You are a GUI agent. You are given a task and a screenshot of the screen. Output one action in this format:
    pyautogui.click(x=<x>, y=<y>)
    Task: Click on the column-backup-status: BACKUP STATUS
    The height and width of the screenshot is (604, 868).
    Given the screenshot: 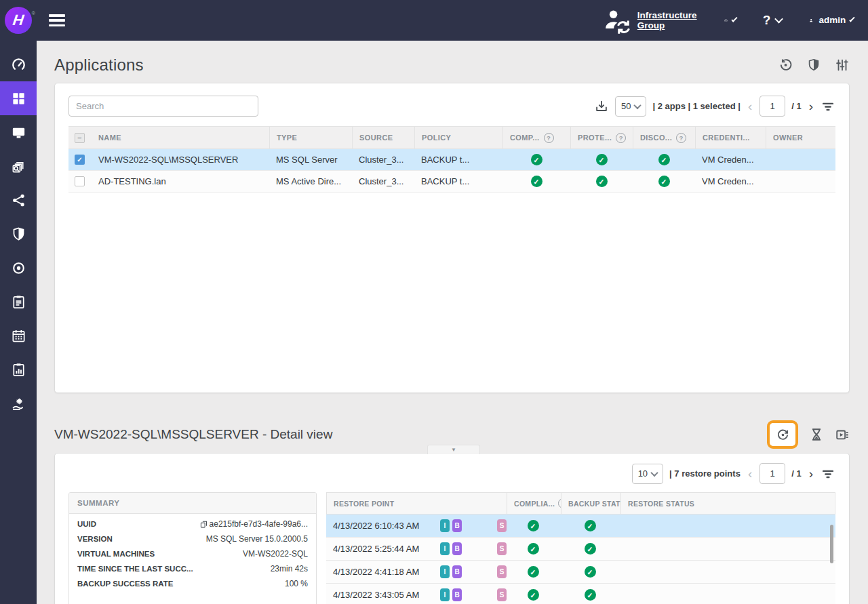 What is the action you would take?
    pyautogui.click(x=591, y=503)
    